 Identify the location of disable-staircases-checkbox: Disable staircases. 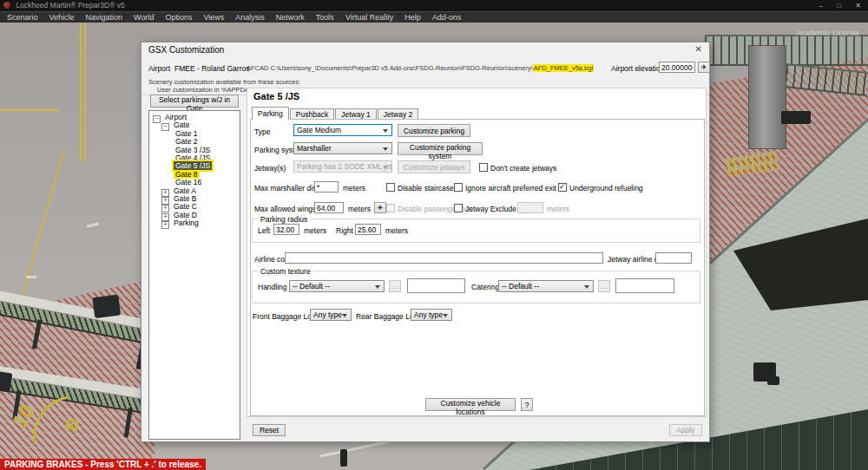
(422, 187).